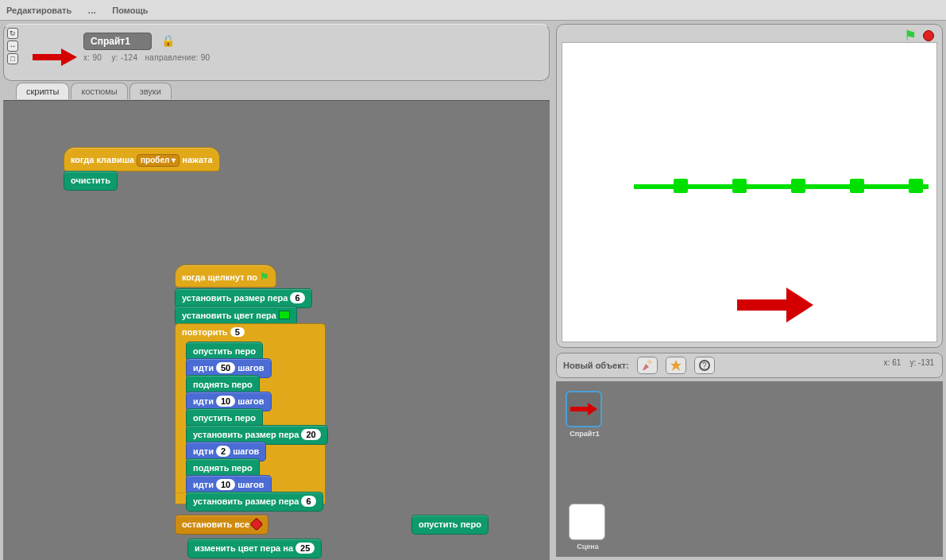 This screenshot has width=946, height=560. Describe the element at coordinates (91, 181) in the screenshot. I see `block-clear: очистить` at that location.